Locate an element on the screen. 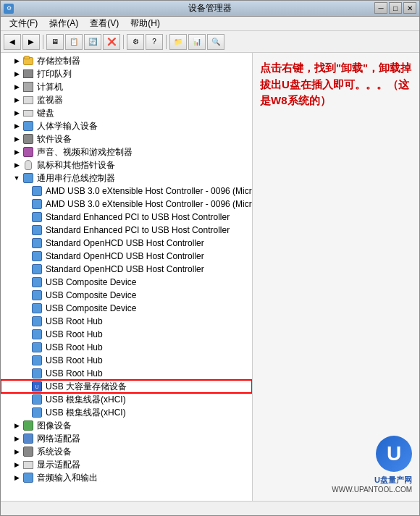 This screenshot has width=420, height=516. remove-button: ❌ is located at coordinates (112, 42).